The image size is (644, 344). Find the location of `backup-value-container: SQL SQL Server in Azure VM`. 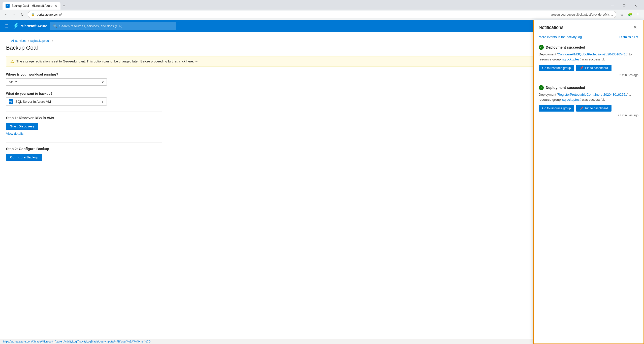

backup-value-container: SQL SQL Server in Azure VM is located at coordinates (30, 101).